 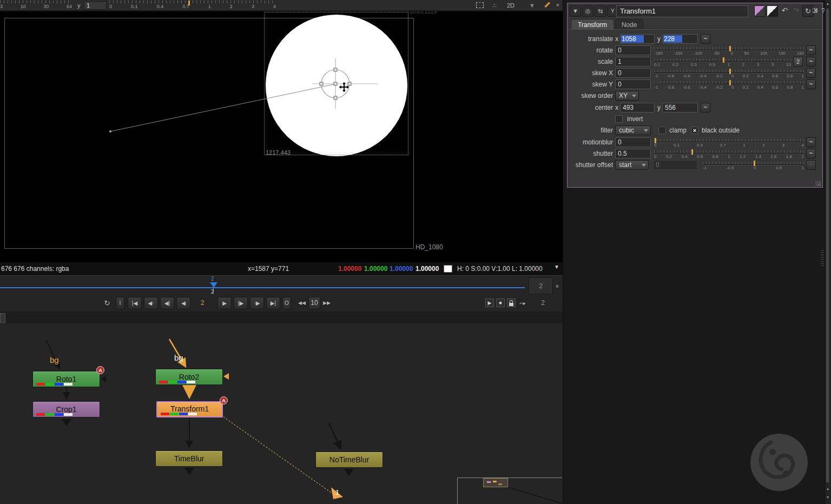 I want to click on shutter-field: 0.5, so click(x=633, y=154).